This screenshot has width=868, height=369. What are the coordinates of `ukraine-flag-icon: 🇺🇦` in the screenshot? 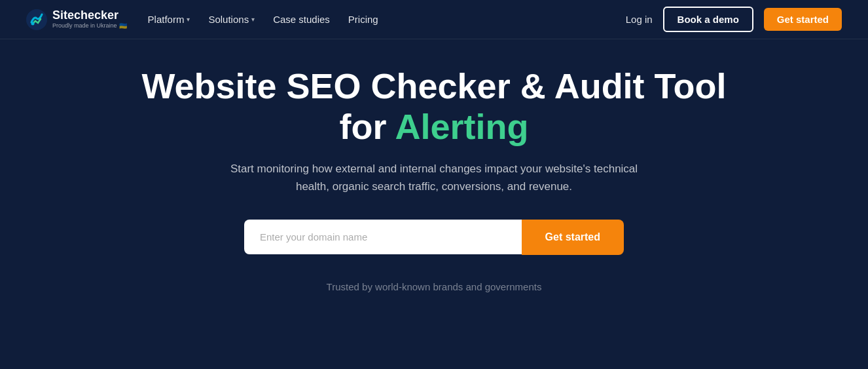 It's located at (123, 26).